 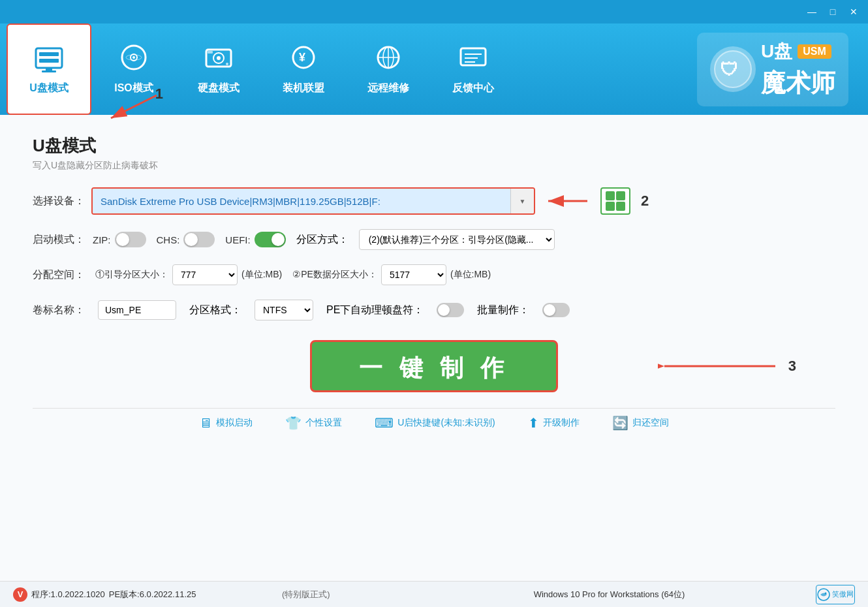 What do you see at coordinates (568, 201) in the screenshot?
I see `annotation-arrow-2-svg` at bounding box center [568, 201].